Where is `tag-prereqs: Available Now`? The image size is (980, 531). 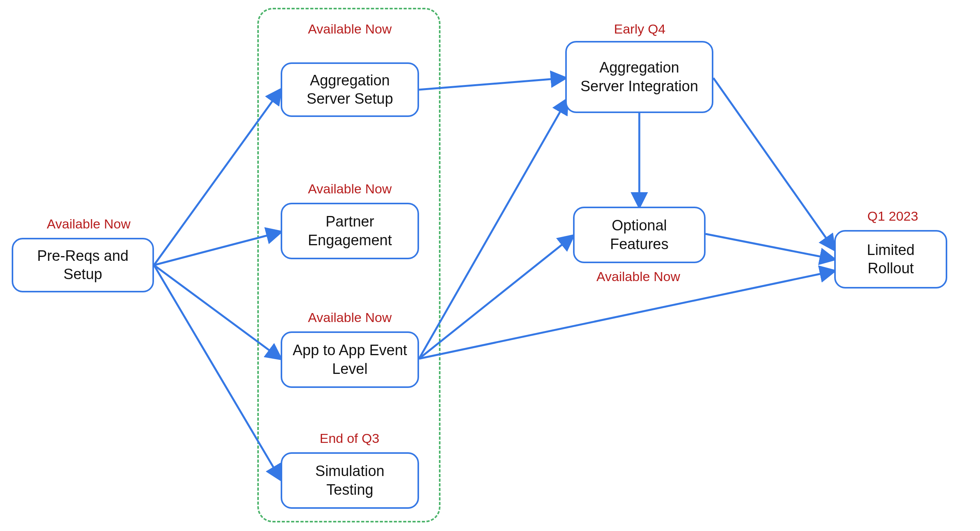 tag-prereqs: Available Now is located at coordinates (89, 224).